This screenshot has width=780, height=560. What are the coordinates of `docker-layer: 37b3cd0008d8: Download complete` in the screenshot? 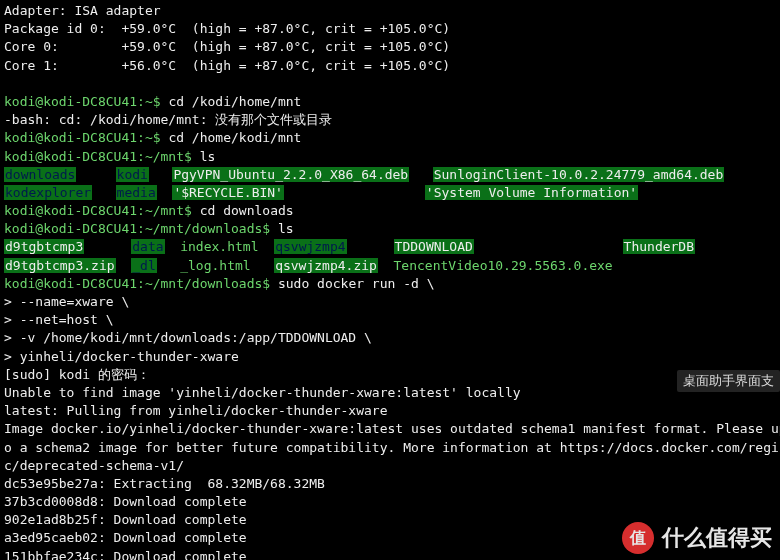 It's located at (390, 502).